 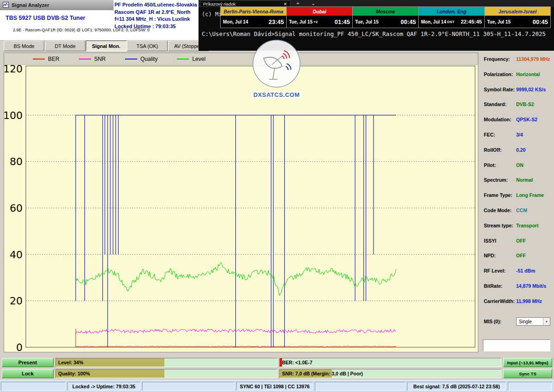 What do you see at coordinates (277, 69) in the screenshot?
I see `dxsatcs-logo: DXSATCS.COM` at bounding box center [277, 69].